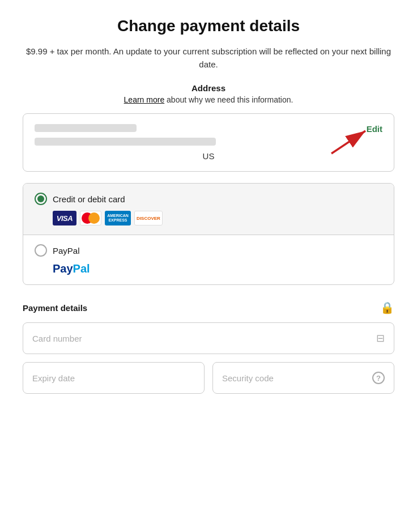  Describe the element at coordinates (208, 378) in the screenshot. I see `expiry-security-row: Expiry date Security code ?` at that location.